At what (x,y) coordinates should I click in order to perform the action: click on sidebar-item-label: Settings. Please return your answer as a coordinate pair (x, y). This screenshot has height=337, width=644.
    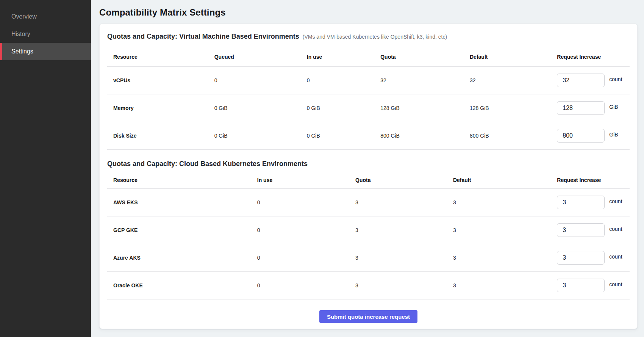
    Looking at the image, I should click on (22, 52).